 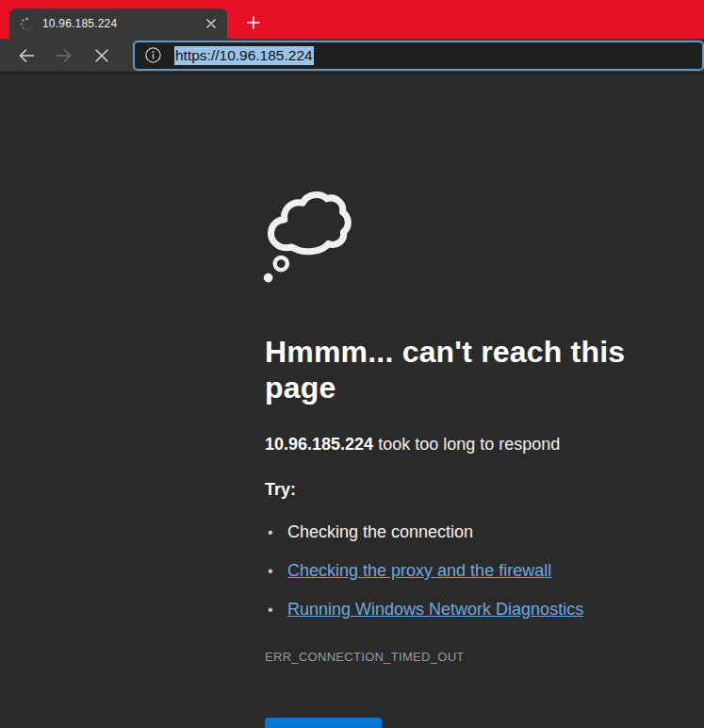 What do you see at coordinates (319, 444) in the screenshot?
I see `error-host: 10.96.185.224` at bounding box center [319, 444].